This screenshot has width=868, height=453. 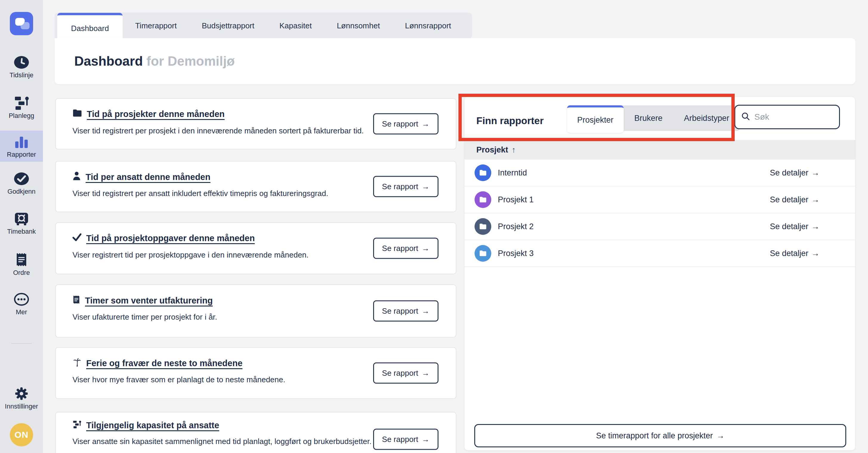 I want to click on safe-icon, so click(x=22, y=219).